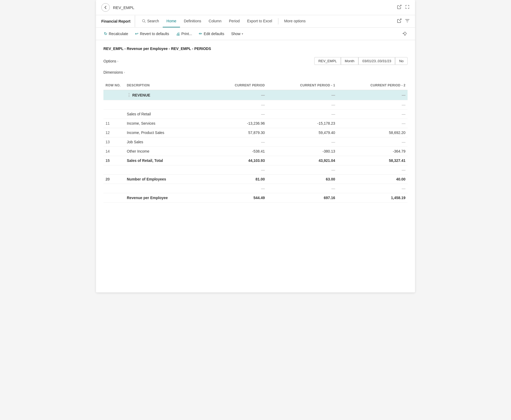 Image resolution: width=511 pixels, height=420 pixels. Describe the element at coordinates (129, 95) in the screenshot. I see `drag-handle-icon: ⋮` at that location.